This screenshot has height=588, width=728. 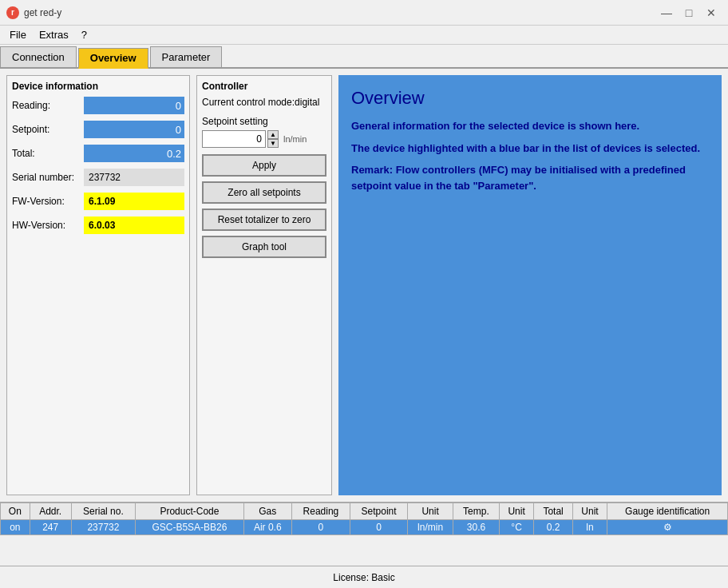 What do you see at coordinates (264, 220) in the screenshot?
I see `reset-totalizer-button: Reset totalizer to zero` at bounding box center [264, 220].